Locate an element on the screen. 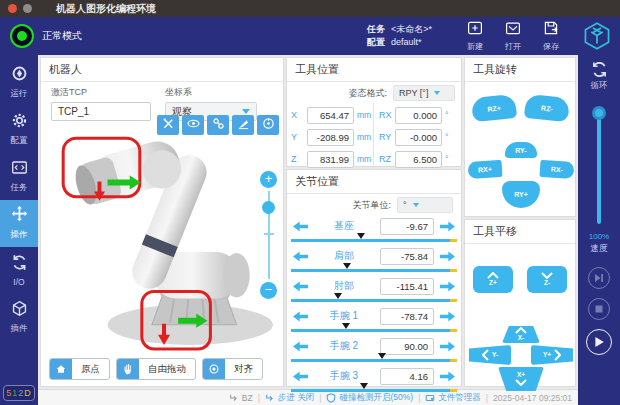  play-button is located at coordinates (599, 342).